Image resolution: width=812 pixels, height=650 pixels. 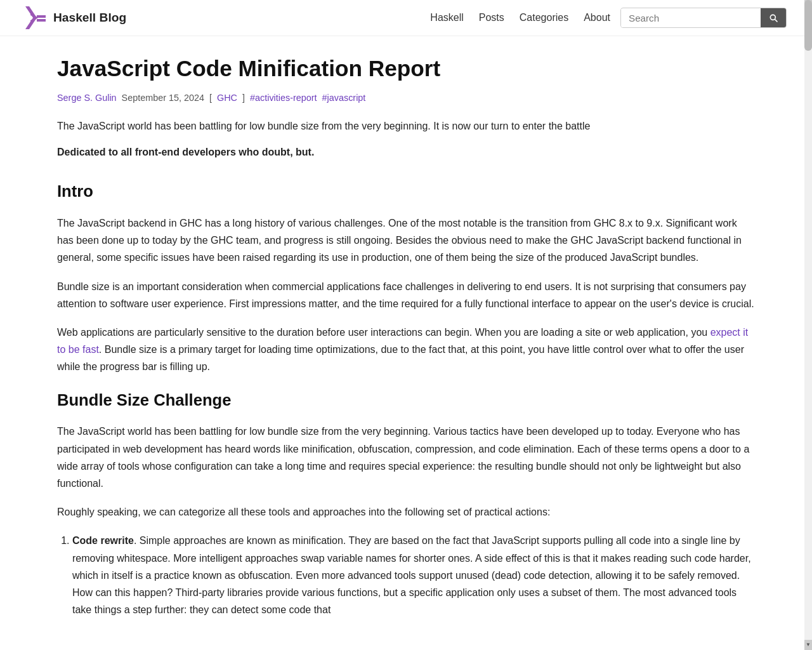 What do you see at coordinates (406, 18) in the screenshot?
I see `site-header: Haskell Blog Haskell Posts Categories Ab…` at bounding box center [406, 18].